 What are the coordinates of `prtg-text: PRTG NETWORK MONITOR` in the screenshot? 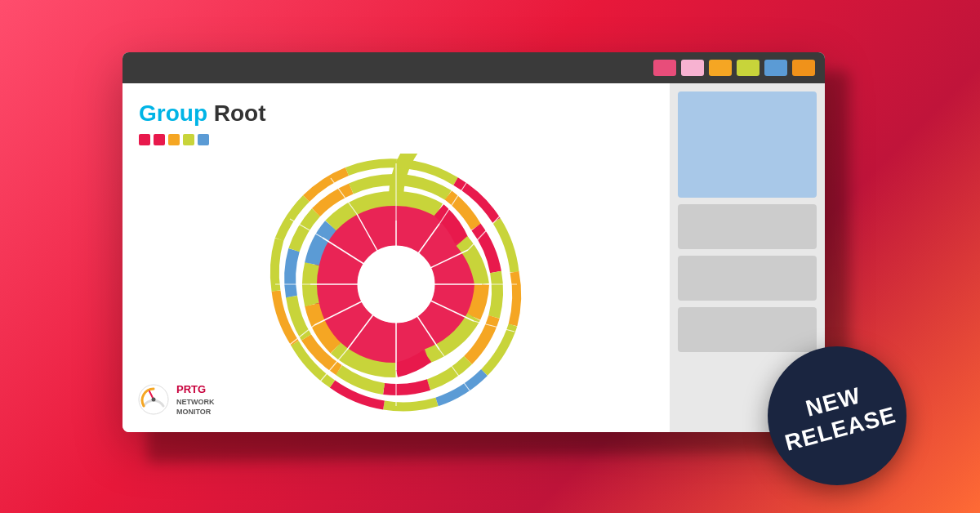 It's located at (196, 400).